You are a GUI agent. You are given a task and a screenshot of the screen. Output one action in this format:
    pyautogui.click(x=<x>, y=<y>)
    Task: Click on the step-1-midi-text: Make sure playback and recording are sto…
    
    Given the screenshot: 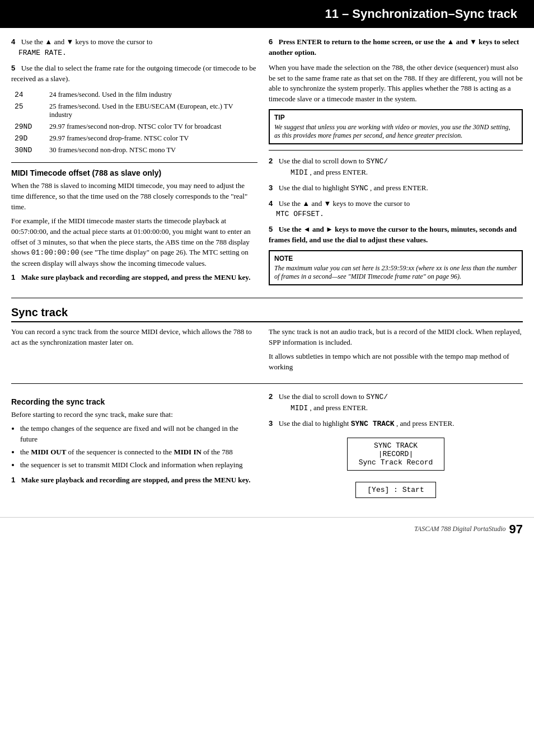 What is the action you would take?
    pyautogui.click(x=136, y=278)
    